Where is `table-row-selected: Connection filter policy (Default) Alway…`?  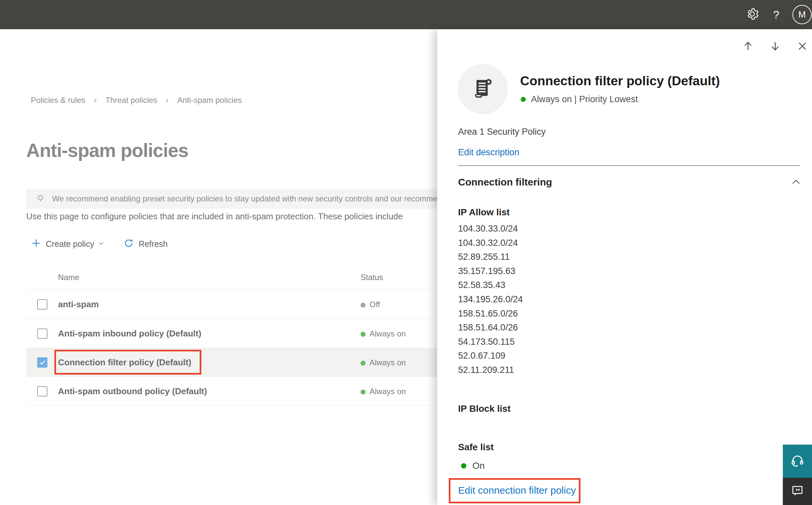 table-row-selected: Connection filter policy (Default) Alway… is located at coordinates (253, 362).